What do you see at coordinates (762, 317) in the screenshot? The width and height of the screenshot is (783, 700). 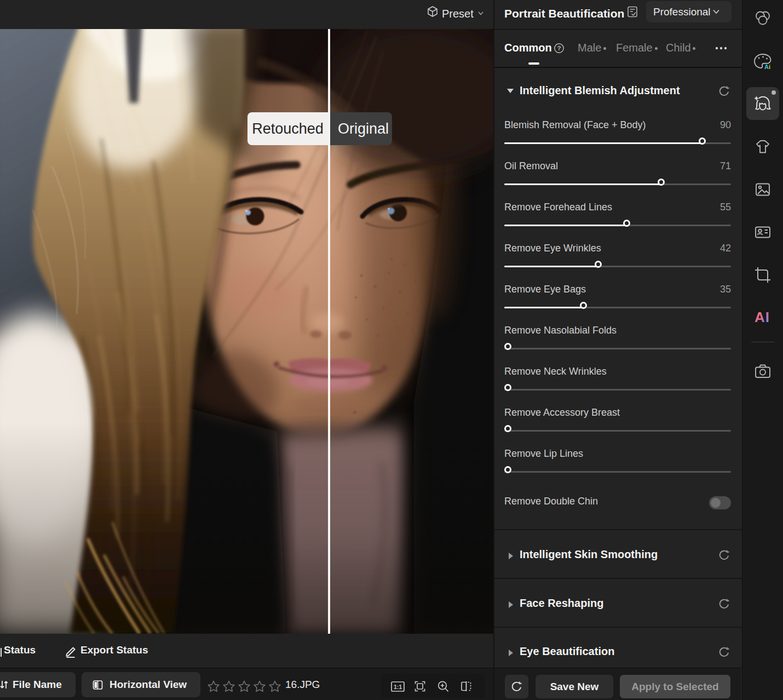 I see `svg-text: AI` at bounding box center [762, 317].